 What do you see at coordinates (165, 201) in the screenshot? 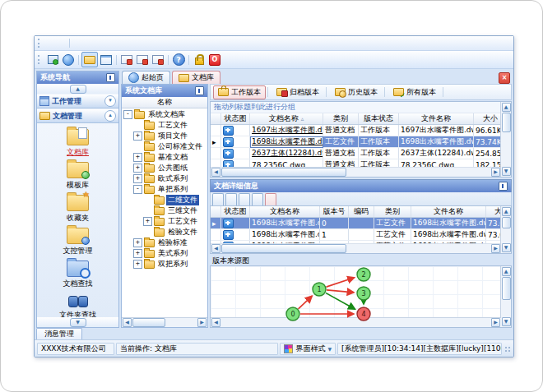
I see `tree-node: 二维文件` at bounding box center [165, 201].